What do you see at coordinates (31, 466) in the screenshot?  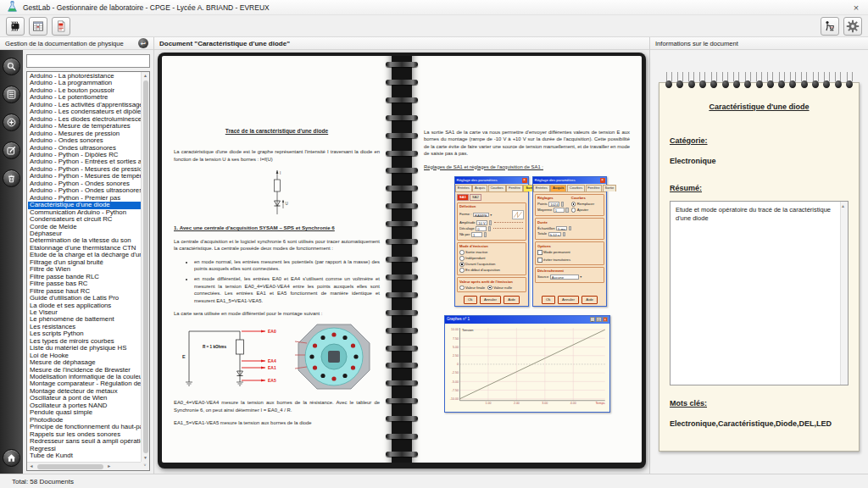 I see `scroll-left-icon: ◄` at bounding box center [31, 466].